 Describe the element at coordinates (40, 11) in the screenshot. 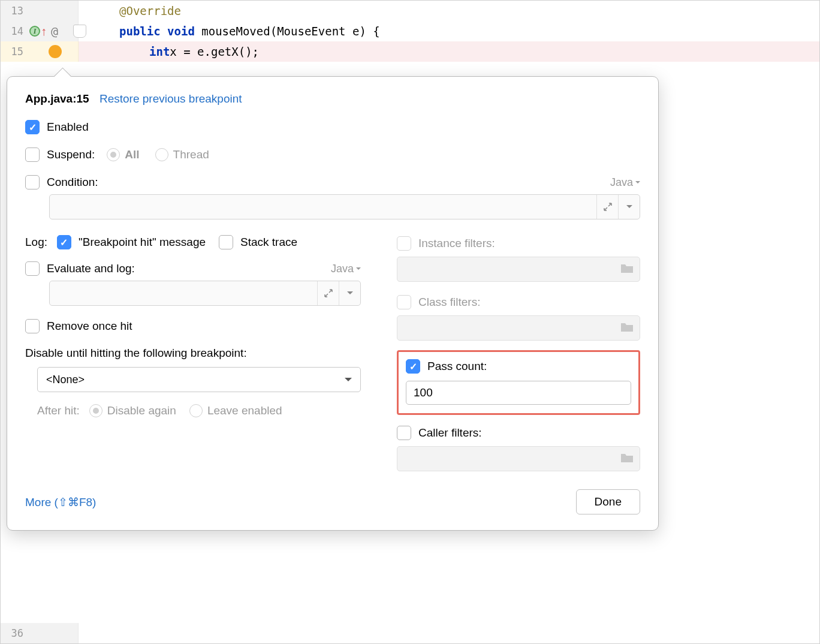

I see `gutter: 13` at that location.